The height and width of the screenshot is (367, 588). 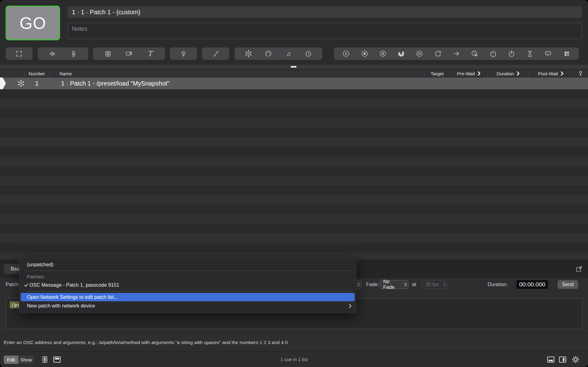 I want to click on menu-item-new-patch: New patch with network device, so click(x=188, y=306).